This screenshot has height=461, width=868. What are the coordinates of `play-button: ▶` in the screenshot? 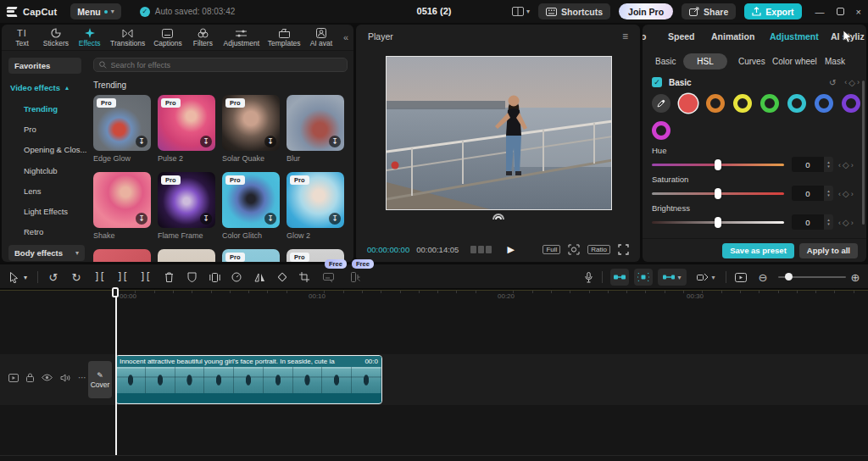 It's located at (510, 249).